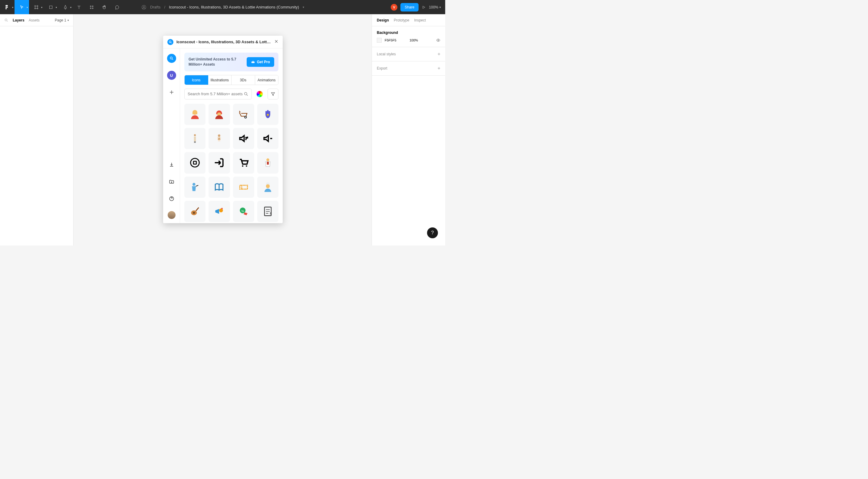 Image resolution: width=868 pixels, height=479 pixels. Describe the element at coordinates (244, 114) in the screenshot. I see `wheelbarrow-icon` at that location.